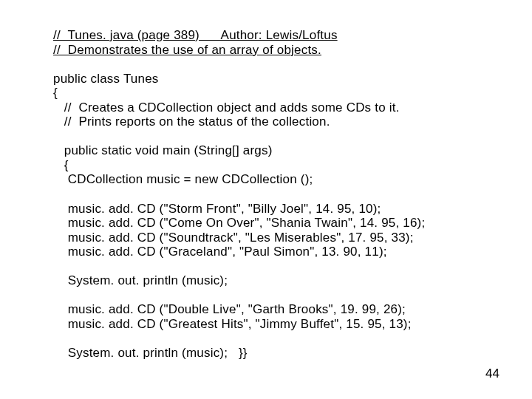 The width and height of the screenshot is (532, 399). I want to click on code-line-11: music. add. CD ("Come On Over", "Shania …, so click(239, 223).